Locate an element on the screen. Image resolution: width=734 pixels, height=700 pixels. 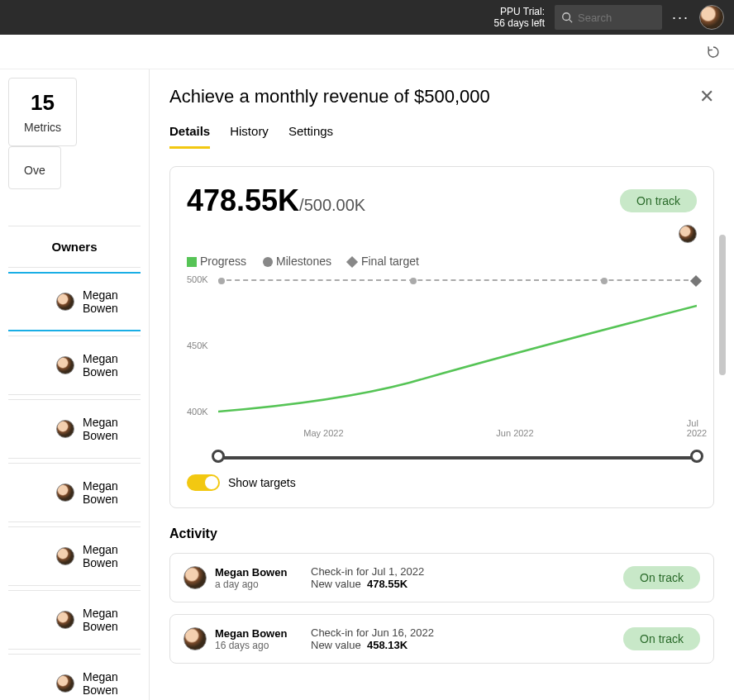
activity-new-value: New value 458.13K is located at coordinates (461, 645).